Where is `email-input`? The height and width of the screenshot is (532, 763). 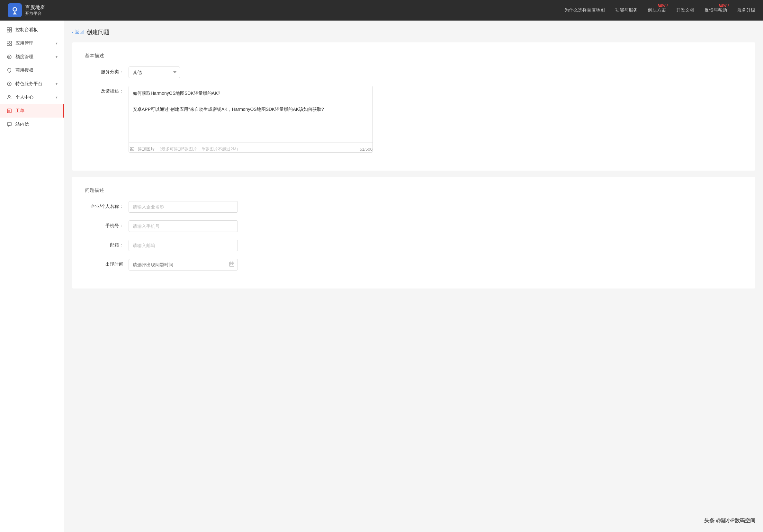 email-input is located at coordinates (183, 245).